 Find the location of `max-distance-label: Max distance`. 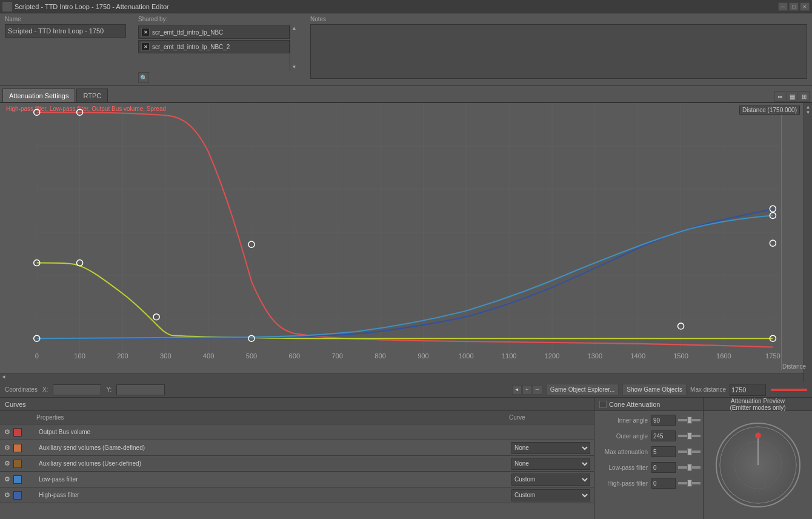

max-distance-label: Max distance is located at coordinates (708, 389).